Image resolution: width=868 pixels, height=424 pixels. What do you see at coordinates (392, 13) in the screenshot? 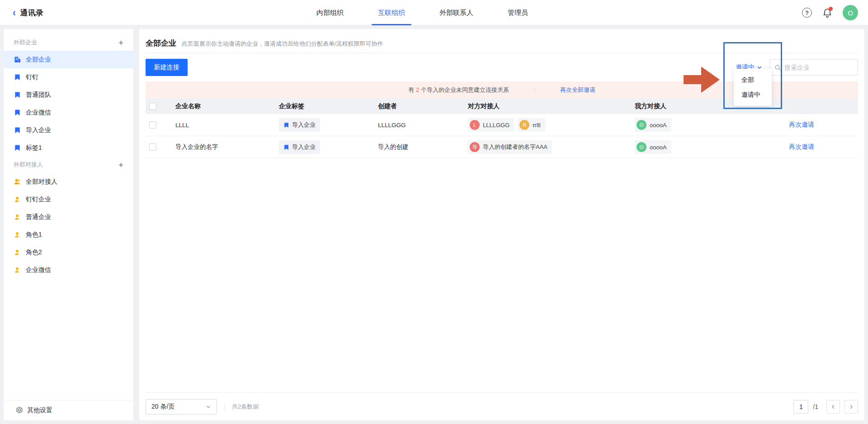
I see `tab-connected-org: 互联组织` at bounding box center [392, 13].